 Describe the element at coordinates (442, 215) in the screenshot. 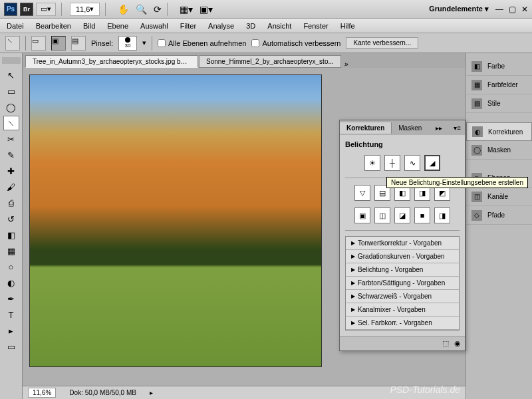

I see `gradient-map-icon: ◨` at that location.